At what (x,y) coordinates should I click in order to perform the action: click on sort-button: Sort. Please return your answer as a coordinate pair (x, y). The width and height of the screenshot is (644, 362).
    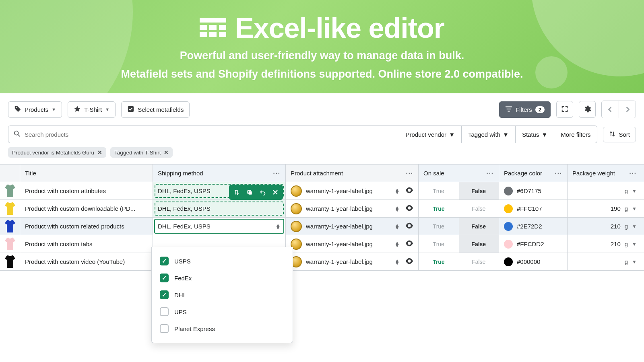
    Looking at the image, I should click on (619, 134).